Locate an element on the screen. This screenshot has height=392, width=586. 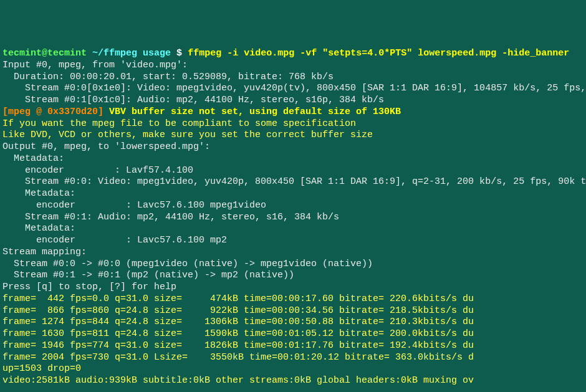
output-compliant1: If you want the mpeg file to be complian… is located at coordinates (293, 125).